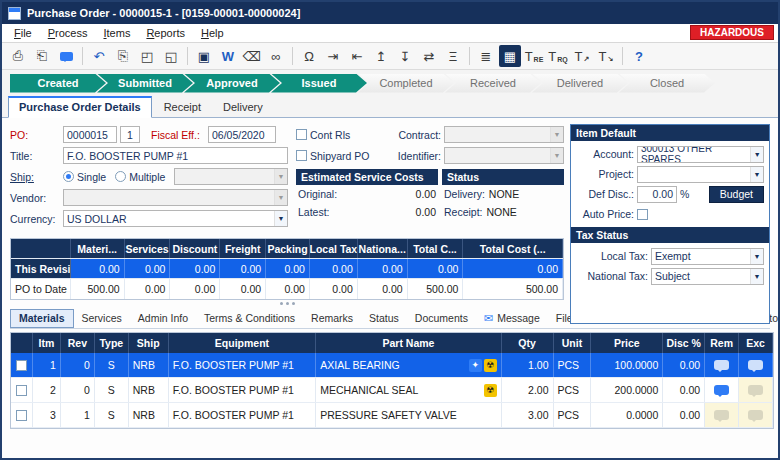 The width and height of the screenshot is (780, 460). Describe the element at coordinates (252, 56) in the screenshot. I see `erase-icon: ⌫` at that location.